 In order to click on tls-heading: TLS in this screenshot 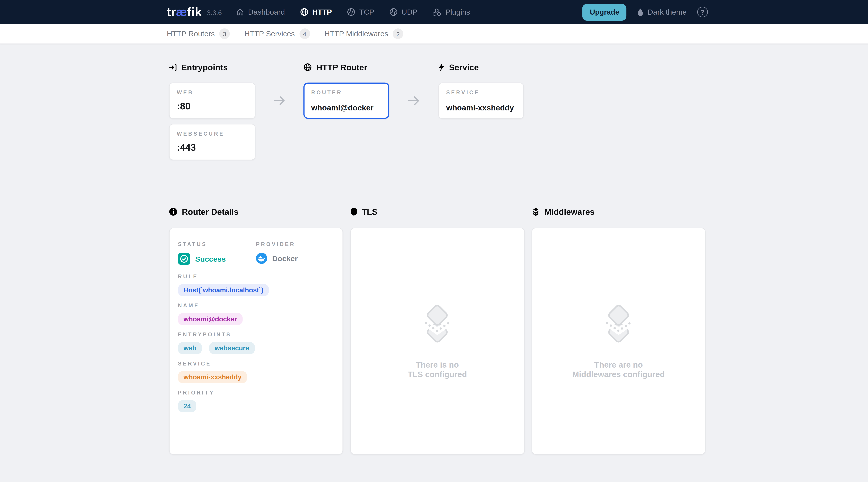, I will do `click(437, 212)`.